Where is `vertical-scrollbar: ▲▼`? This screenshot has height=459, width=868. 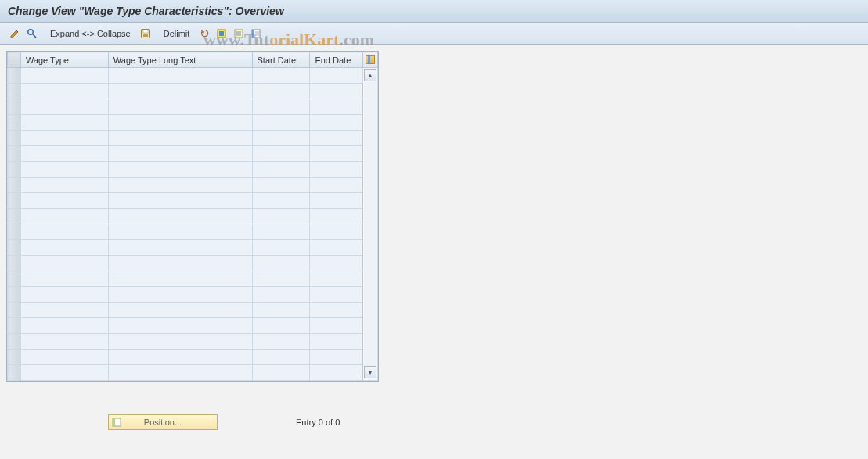 vertical-scrollbar: ▲▼ is located at coordinates (369, 224).